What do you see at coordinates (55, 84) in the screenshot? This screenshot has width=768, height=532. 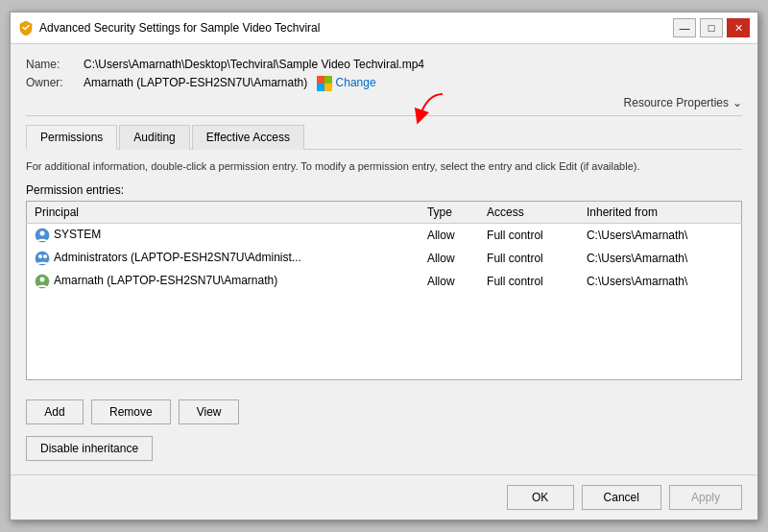 I see `owner-label: Owner:` at bounding box center [55, 84].